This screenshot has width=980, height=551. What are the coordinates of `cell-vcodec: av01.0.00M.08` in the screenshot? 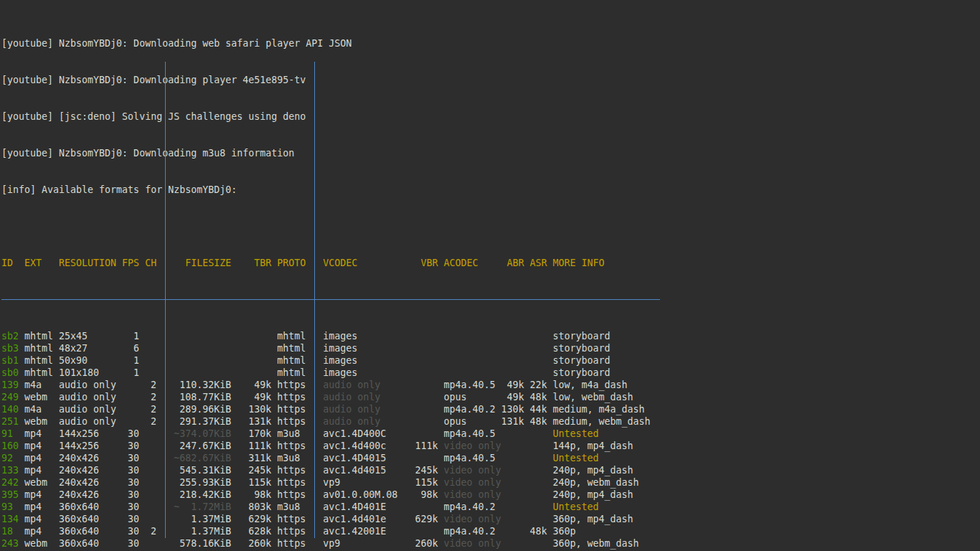 It's located at (360, 495).